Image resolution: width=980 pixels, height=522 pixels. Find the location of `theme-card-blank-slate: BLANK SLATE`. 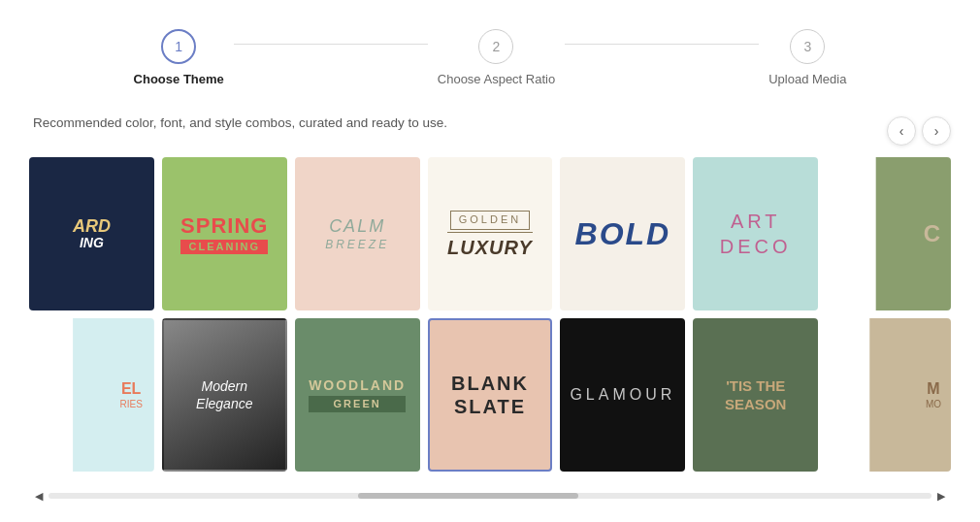

theme-card-blank-slate: BLANK SLATE is located at coordinates (491, 395).